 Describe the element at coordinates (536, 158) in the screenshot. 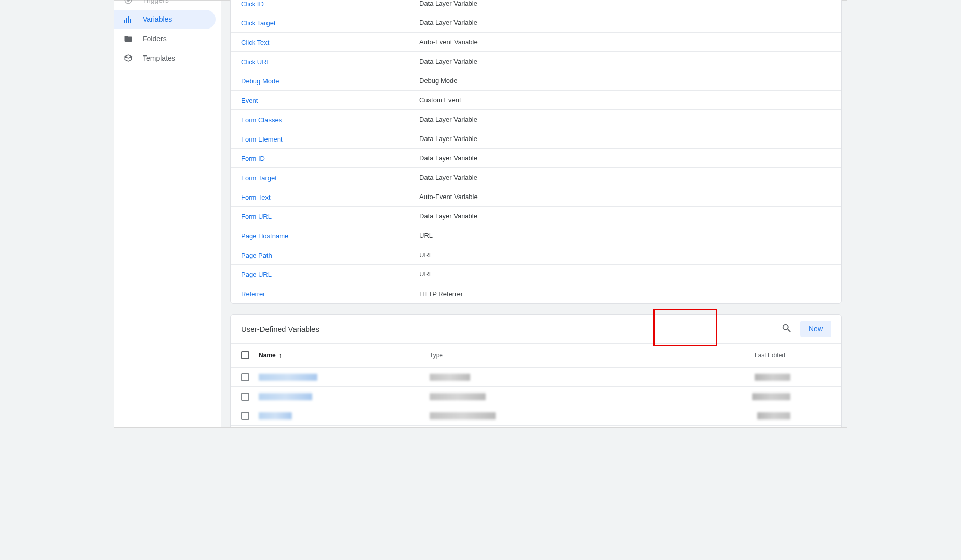

I see `table-row: Form IDData Layer Variable` at that location.